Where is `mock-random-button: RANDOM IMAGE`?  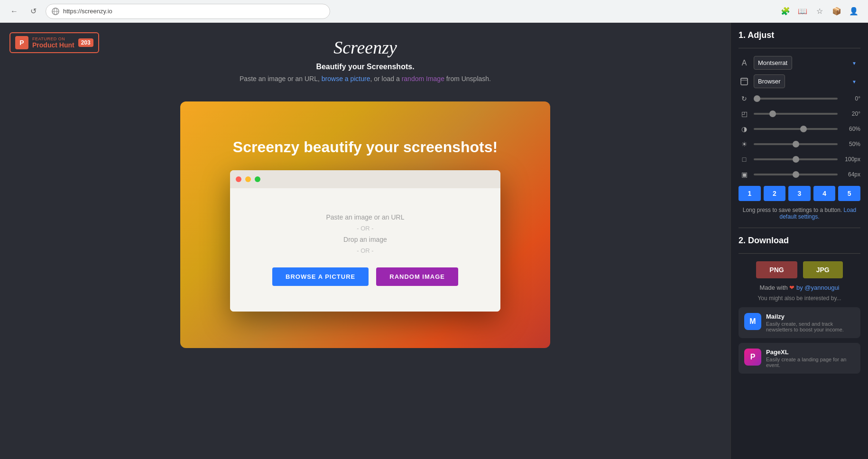 mock-random-button: RANDOM IMAGE is located at coordinates (417, 277).